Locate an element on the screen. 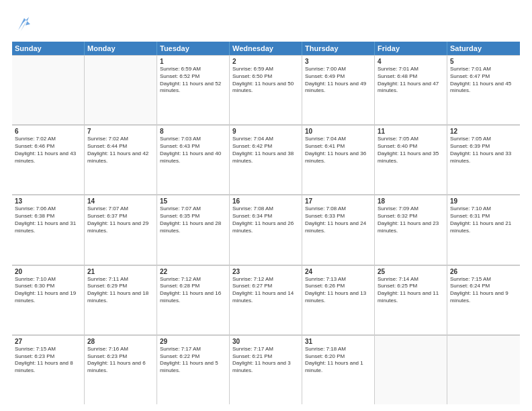 Image resolution: width=532 pixels, height=411 pixels. day-info: Sunrise: 7:01 AMSunset: 6:47 PMDaylight:… is located at coordinates (484, 81).